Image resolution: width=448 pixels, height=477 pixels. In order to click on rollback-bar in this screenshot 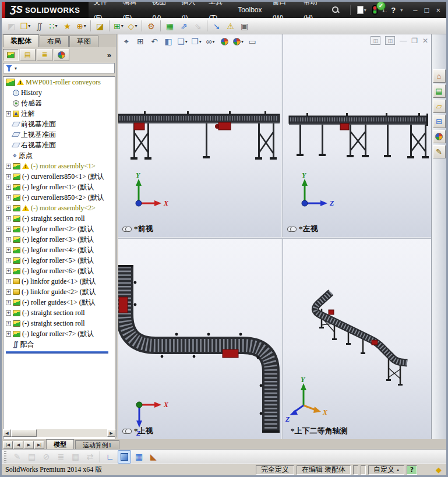, I will do `click(57, 352)`.